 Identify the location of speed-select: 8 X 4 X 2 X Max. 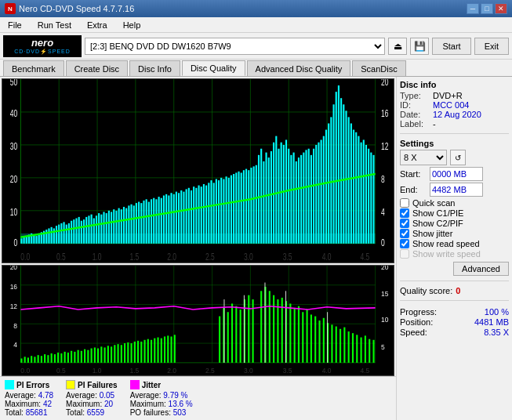
(423, 158).